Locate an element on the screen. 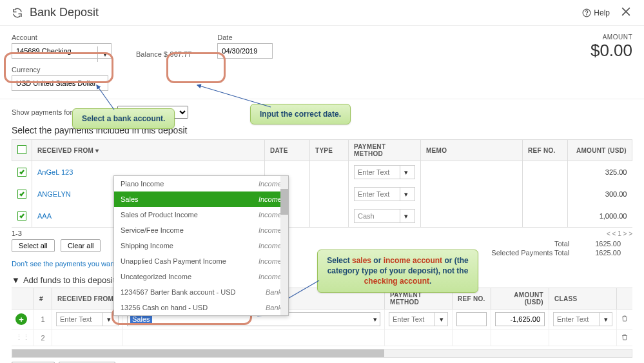 Image resolution: width=644 pixels, height=363 pixels. col-num: # is located at coordinates (43, 299).